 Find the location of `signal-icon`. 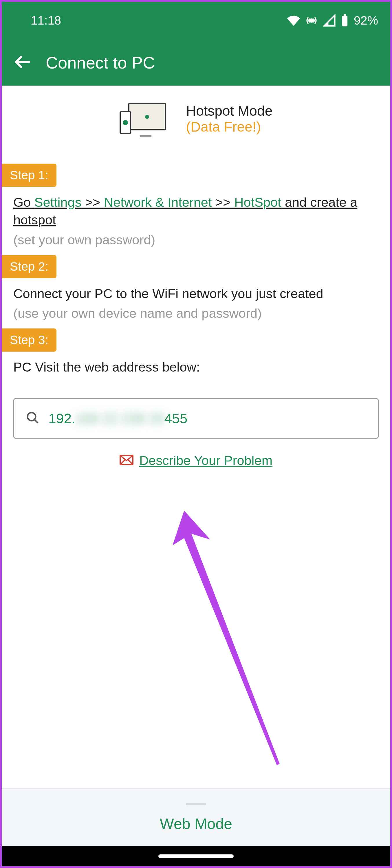

signal-icon is located at coordinates (330, 21).